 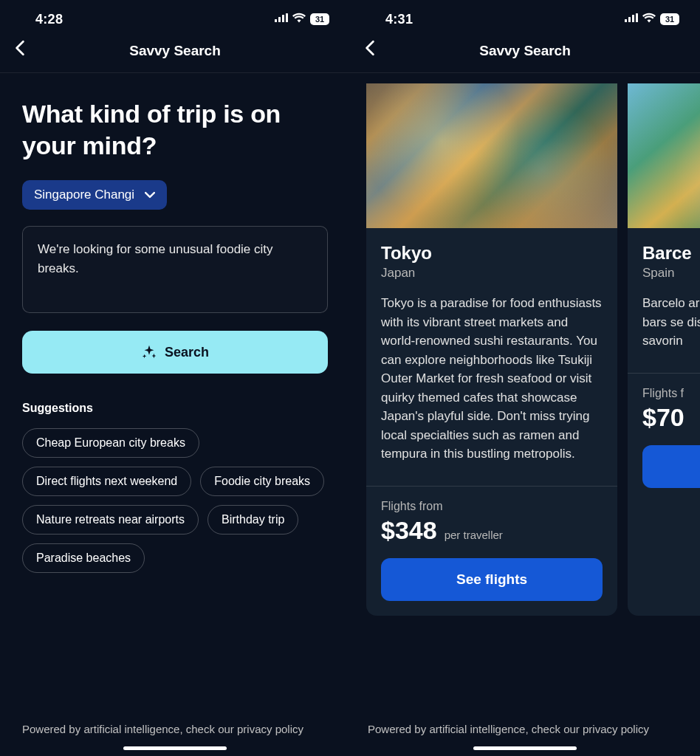 What do you see at coordinates (83, 558) in the screenshot?
I see `suggestion-chip: Paradise beaches` at bounding box center [83, 558].